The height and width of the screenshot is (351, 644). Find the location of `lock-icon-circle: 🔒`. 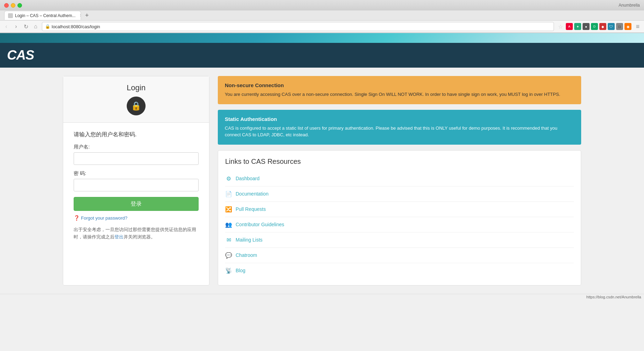

lock-icon-circle: 🔒 is located at coordinates (136, 106).